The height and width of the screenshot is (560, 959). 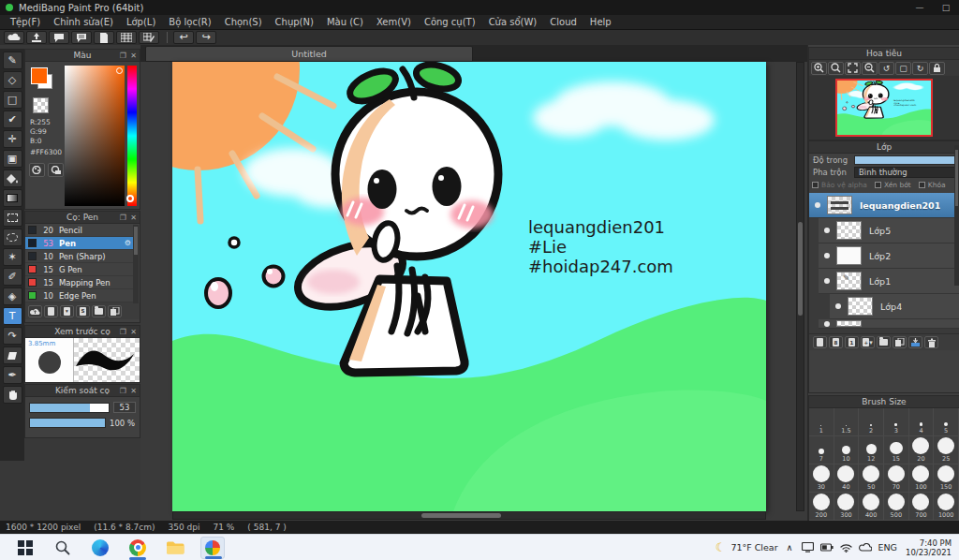 What do you see at coordinates (95, 136) in the screenshot?
I see `saturation-value-picker` at bounding box center [95, 136].